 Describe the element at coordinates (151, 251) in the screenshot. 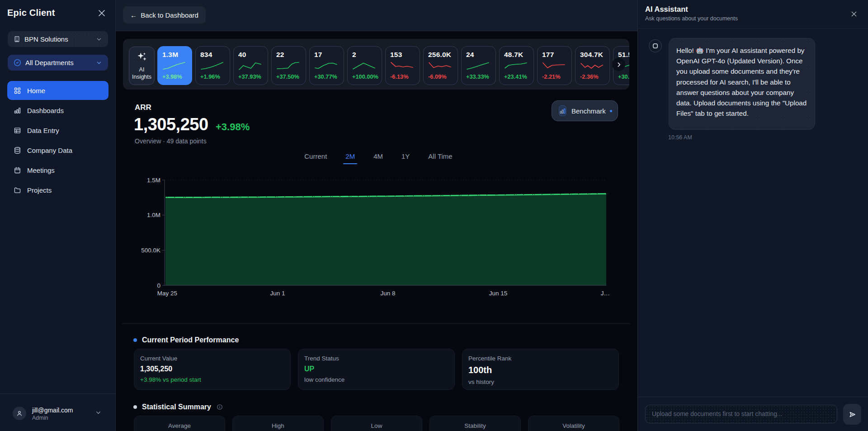

I see `svg-text: 500.0K` at that location.